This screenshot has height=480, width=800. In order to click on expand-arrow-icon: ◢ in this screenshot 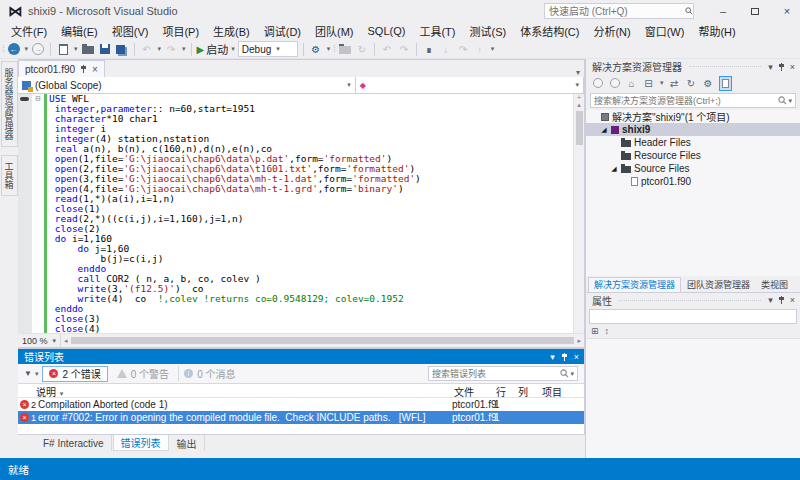, I will do `click(614, 169)`.